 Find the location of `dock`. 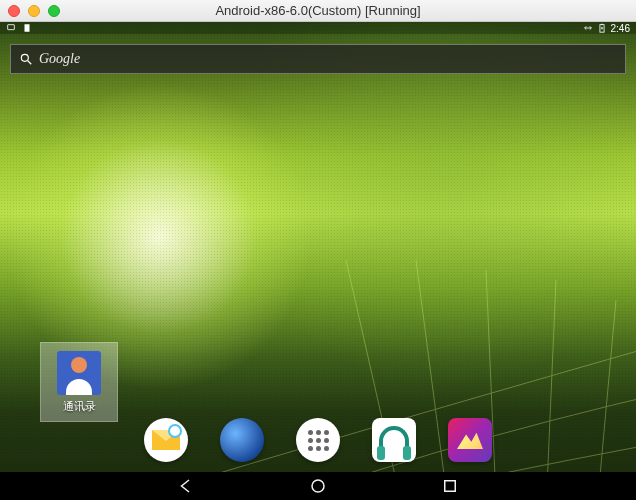

dock is located at coordinates (318, 440).